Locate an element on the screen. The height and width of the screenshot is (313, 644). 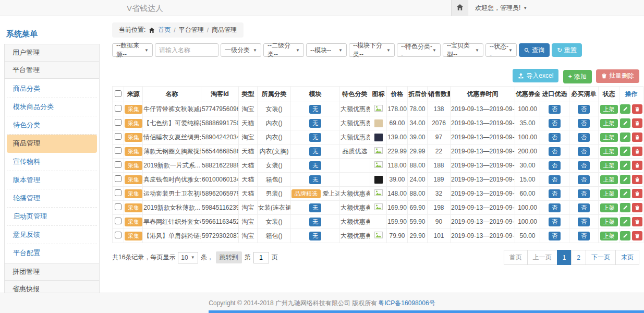
sidebar-item-11: 平台配置 is located at coordinates (52, 253).